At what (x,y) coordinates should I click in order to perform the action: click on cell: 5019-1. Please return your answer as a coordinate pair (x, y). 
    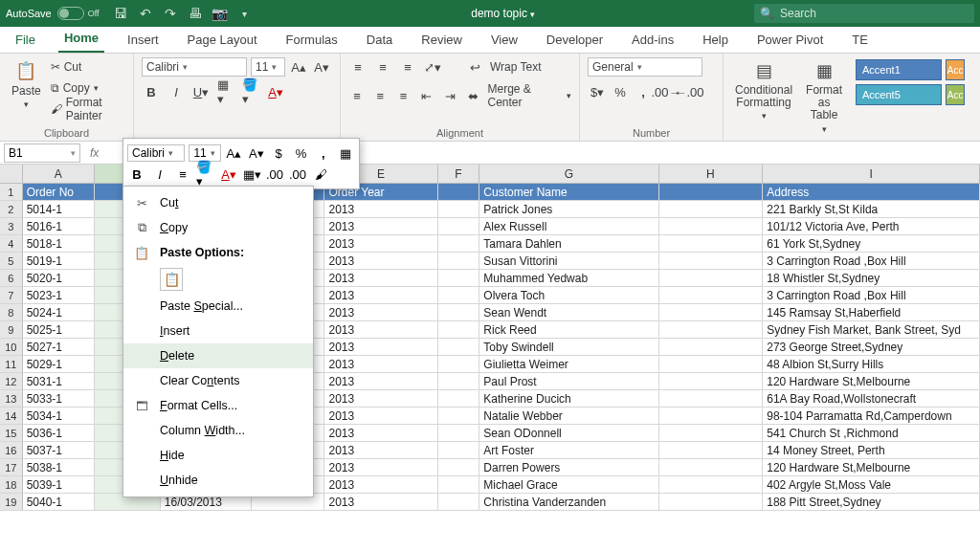
    Looking at the image, I should click on (59, 261).